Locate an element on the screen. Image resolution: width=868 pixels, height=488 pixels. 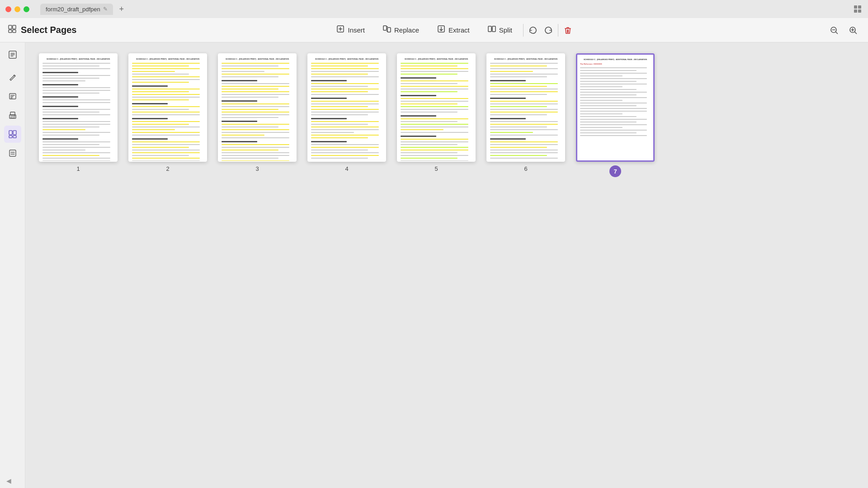
extract-icon is located at coordinates (441, 30).